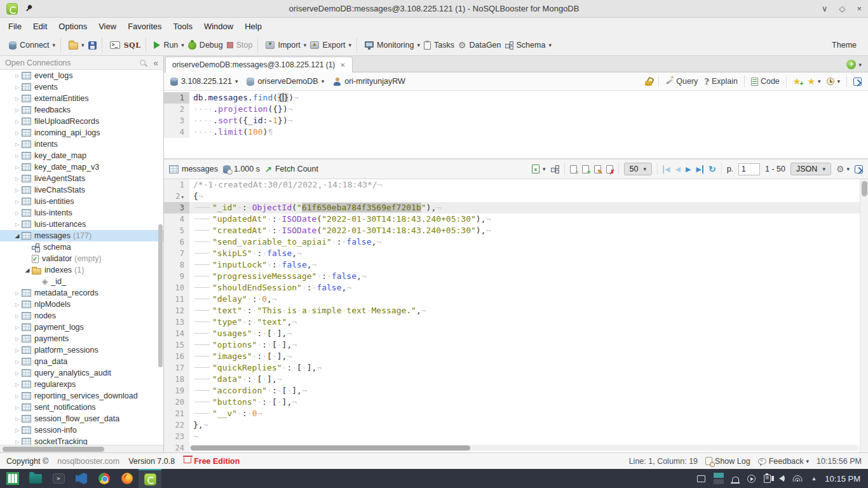 The height and width of the screenshot is (488, 868). What do you see at coordinates (721, 81) in the screenshot?
I see `explain-button: ?Explain` at bounding box center [721, 81].